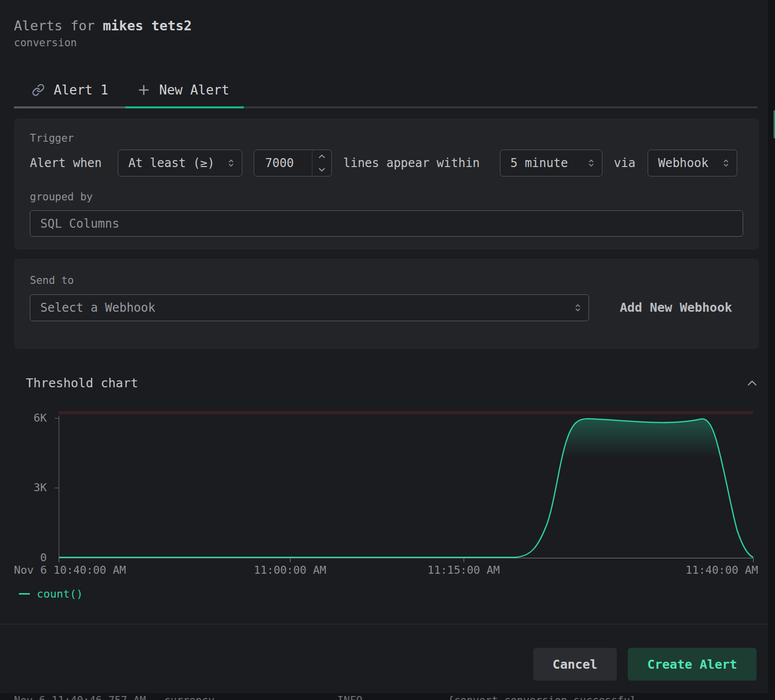 This screenshot has height=700, width=775. I want to click on x-axis-label-1115: 11:15:00 AM, so click(464, 570).